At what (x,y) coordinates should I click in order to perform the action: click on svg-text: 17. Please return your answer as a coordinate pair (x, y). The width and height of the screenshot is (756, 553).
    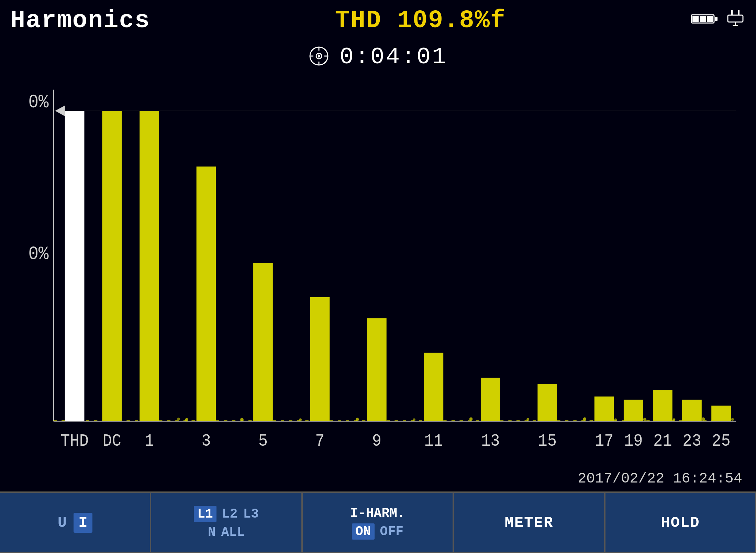
    Looking at the image, I should click on (604, 442).